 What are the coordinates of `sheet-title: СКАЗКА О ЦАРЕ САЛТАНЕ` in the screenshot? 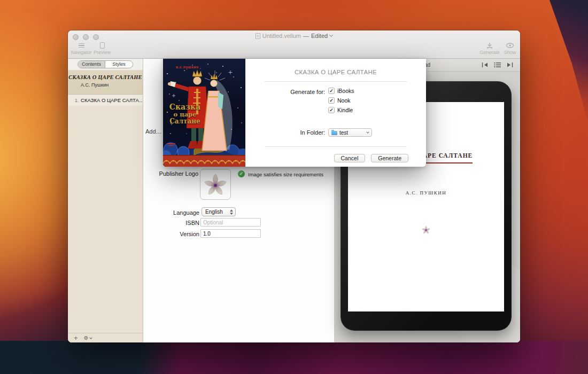 It's located at (336, 72).